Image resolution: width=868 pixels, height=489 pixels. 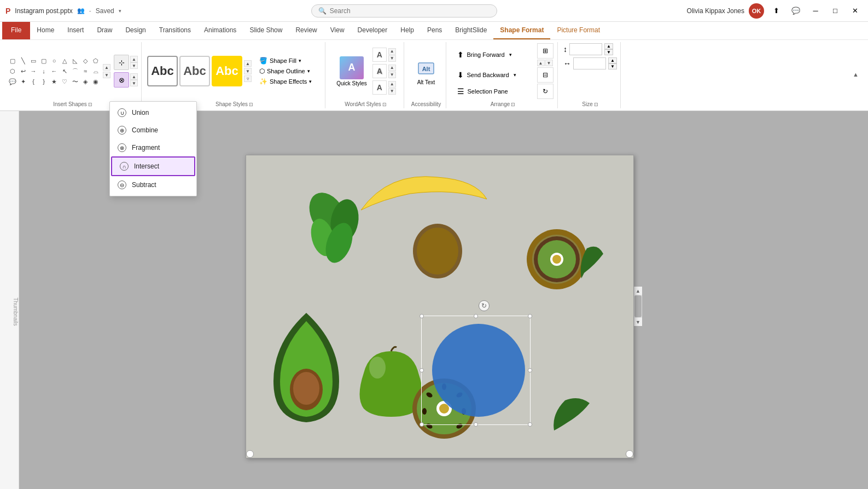 I want to click on tab-view: View, so click(x=337, y=31).